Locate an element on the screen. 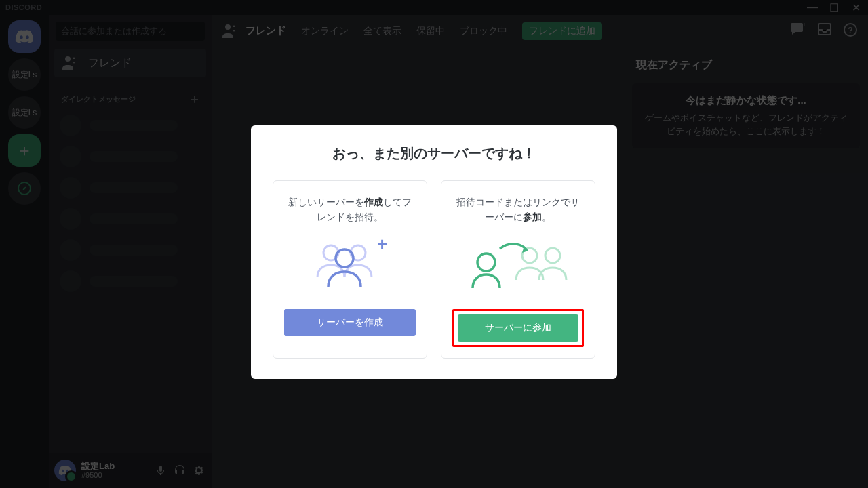 Image resolution: width=868 pixels, height=488 pixels. highlight-annotation: サーバーに参加 is located at coordinates (518, 328).